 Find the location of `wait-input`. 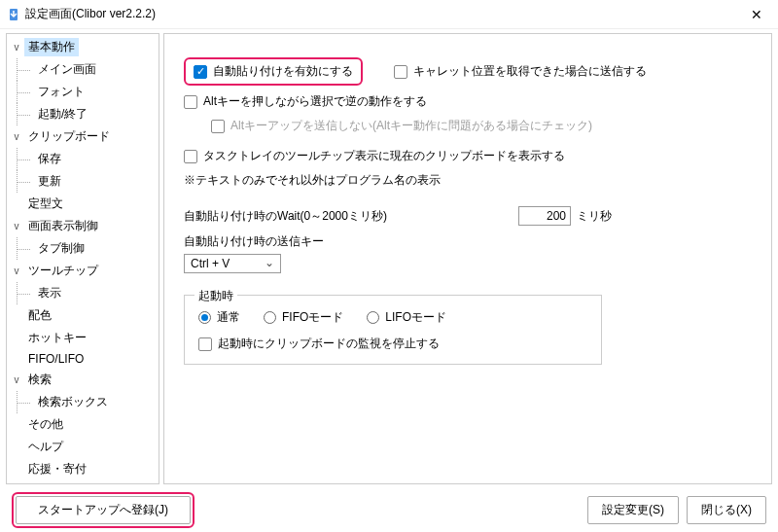

wait-input is located at coordinates (545, 216).